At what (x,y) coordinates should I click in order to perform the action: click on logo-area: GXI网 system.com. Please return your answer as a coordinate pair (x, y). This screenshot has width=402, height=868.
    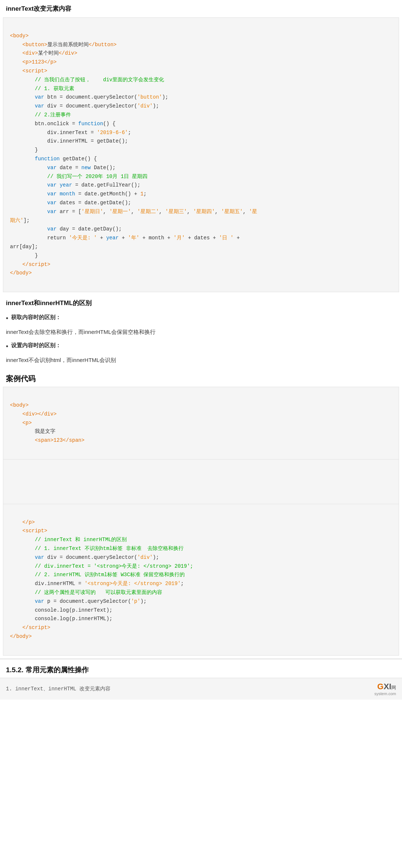
    Looking at the image, I should click on (385, 689).